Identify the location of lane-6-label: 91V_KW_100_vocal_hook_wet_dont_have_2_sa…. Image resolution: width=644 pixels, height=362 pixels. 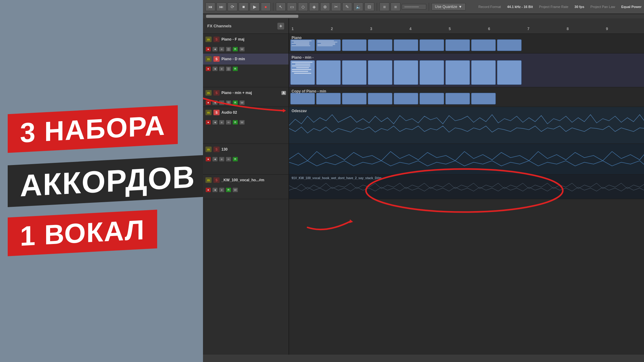
(336, 178).